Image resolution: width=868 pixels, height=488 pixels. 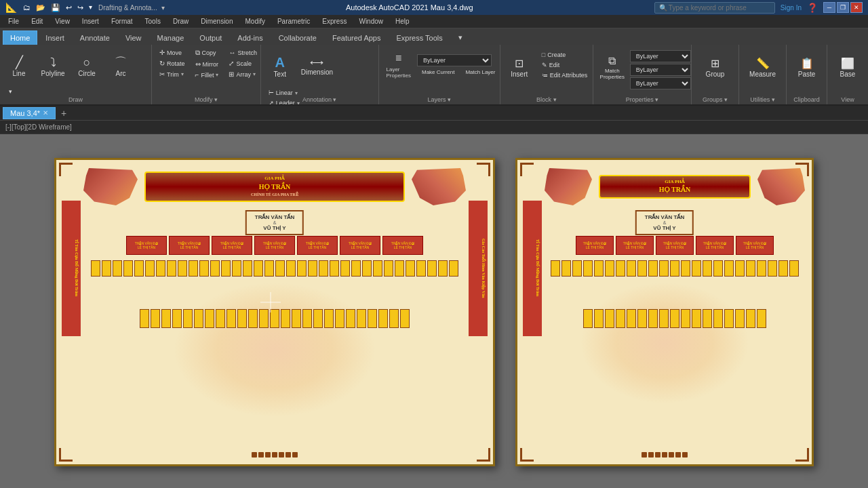 What do you see at coordinates (53, 66) in the screenshot?
I see `draw-polyline-button: ⤵ Polyline` at bounding box center [53, 66].